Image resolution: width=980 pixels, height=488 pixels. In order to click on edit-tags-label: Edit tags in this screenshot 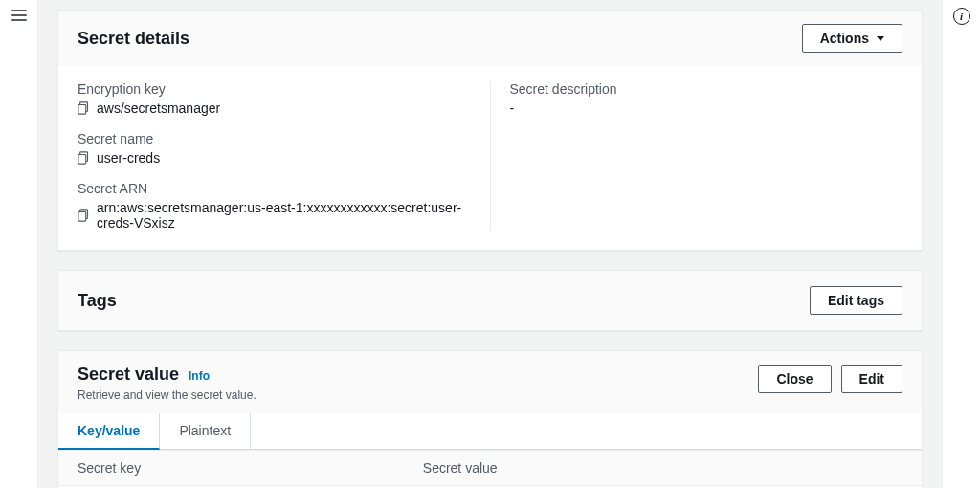, I will do `click(856, 300)`.